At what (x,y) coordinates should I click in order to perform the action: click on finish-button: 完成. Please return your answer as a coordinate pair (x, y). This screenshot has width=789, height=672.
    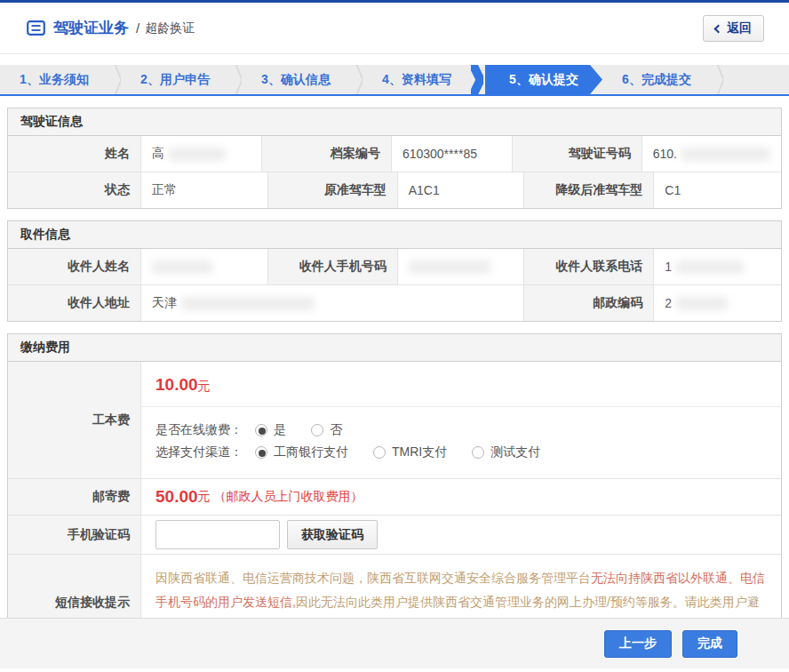
    Looking at the image, I should click on (710, 644).